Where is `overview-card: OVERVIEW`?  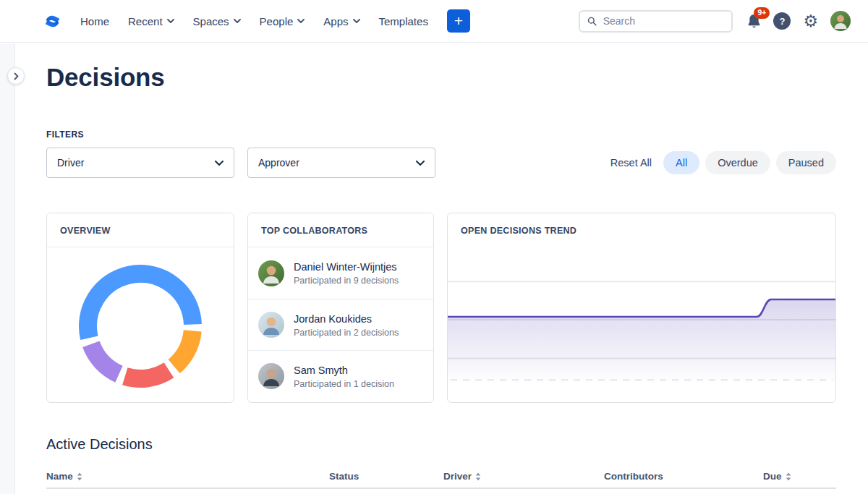
overview-card: OVERVIEW is located at coordinates (140, 308).